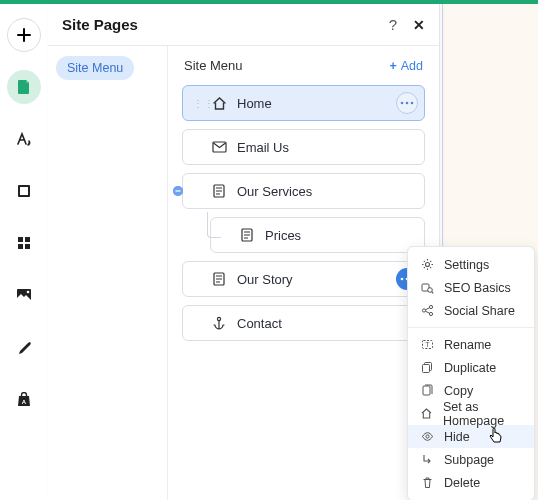 The width and height of the screenshot is (538, 500). Describe the element at coordinates (428, 344) in the screenshot. I see `svg-text: T` at that location.